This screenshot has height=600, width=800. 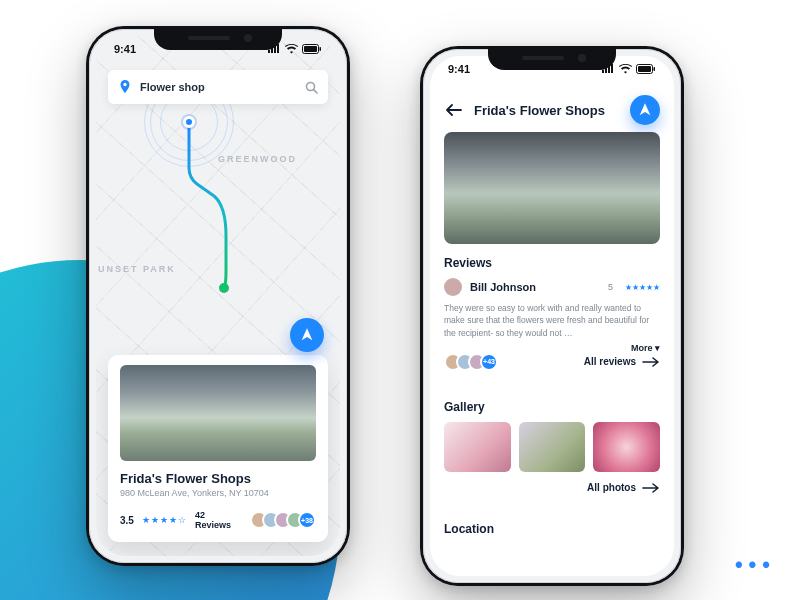 What do you see at coordinates (218, 478) in the screenshot?
I see `place-title: Frida's Flower Shops` at bounding box center [218, 478].